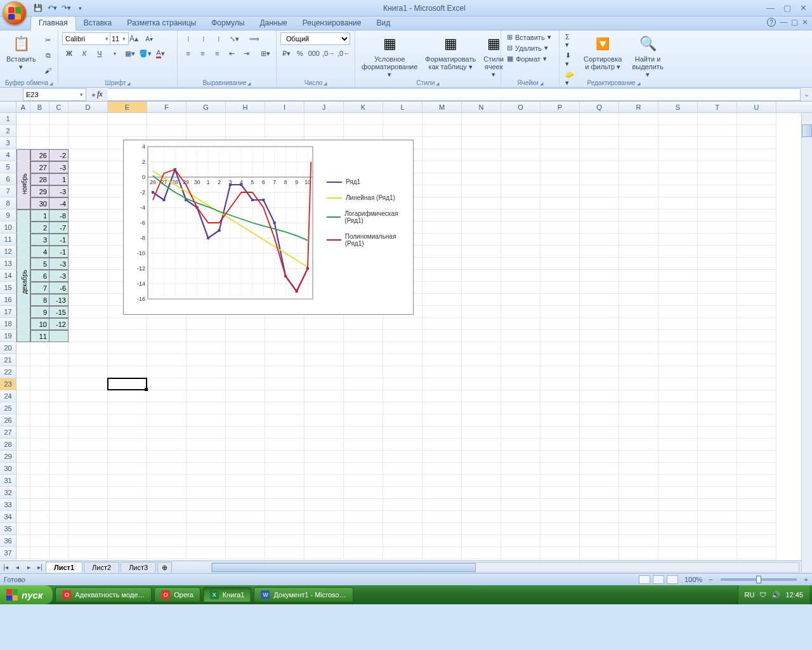 The image size is (812, 650). What do you see at coordinates (560, 457) in the screenshot?
I see `cell-P29` at bounding box center [560, 457].